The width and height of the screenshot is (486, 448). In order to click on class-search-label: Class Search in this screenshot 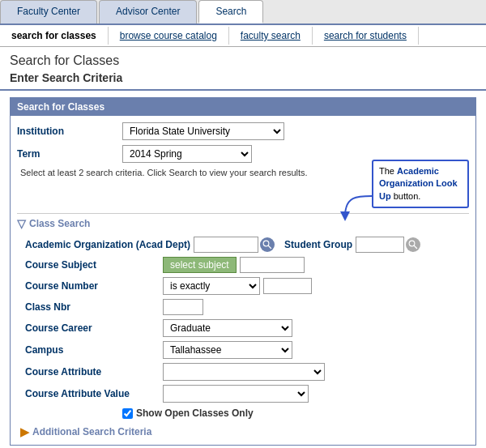, I will do `click(60, 224)`.